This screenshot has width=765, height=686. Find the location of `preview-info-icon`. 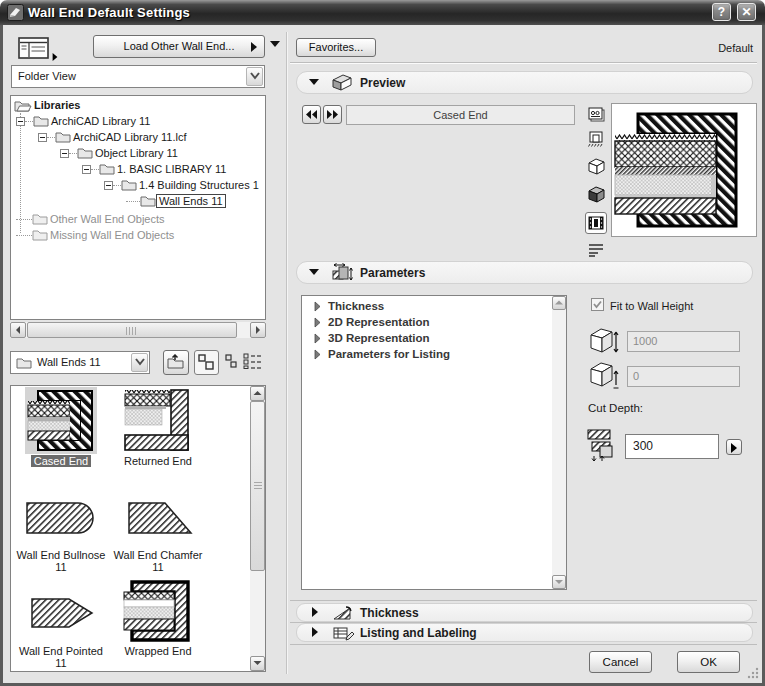

preview-info-icon is located at coordinates (596, 250).